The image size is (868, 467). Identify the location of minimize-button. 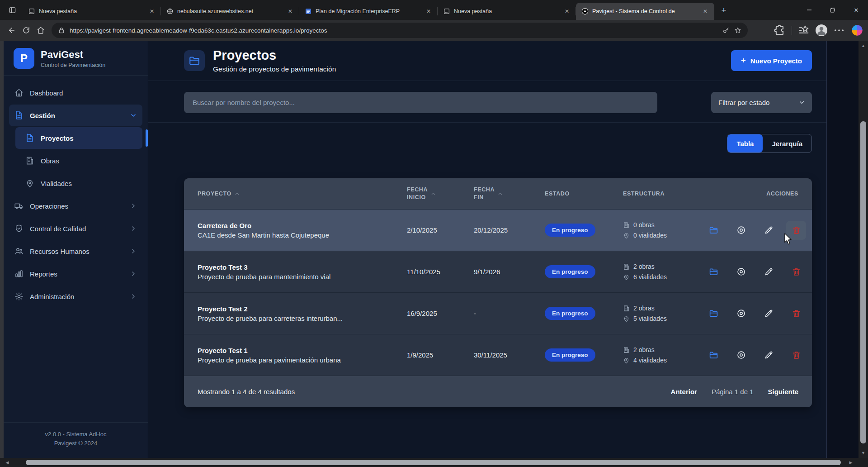
(809, 10).